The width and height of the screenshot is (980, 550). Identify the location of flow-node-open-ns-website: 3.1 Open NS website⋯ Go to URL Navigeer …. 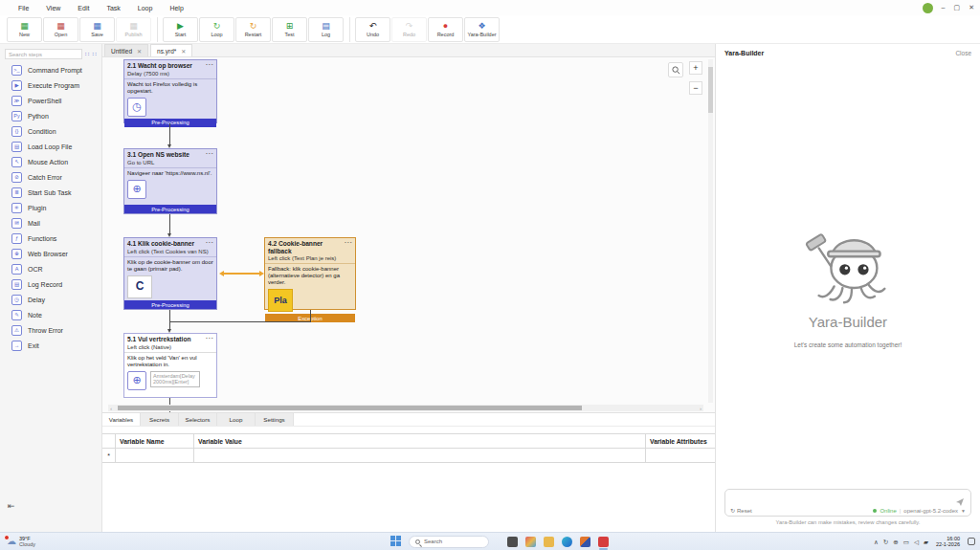
(170, 182).